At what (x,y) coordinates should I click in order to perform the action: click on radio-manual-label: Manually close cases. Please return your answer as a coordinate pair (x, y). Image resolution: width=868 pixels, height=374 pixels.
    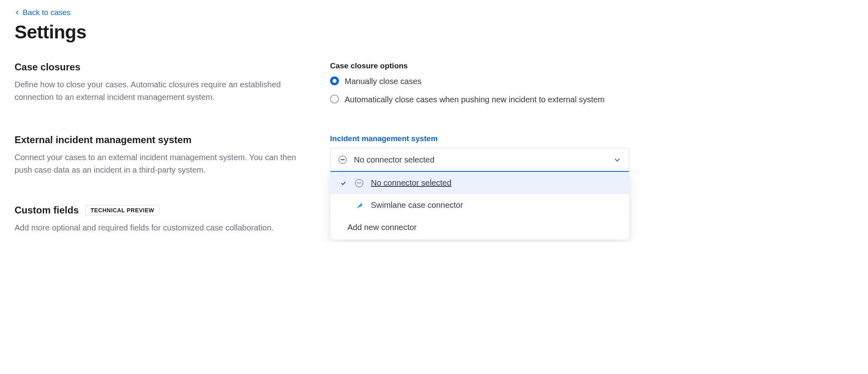
    Looking at the image, I should click on (383, 82).